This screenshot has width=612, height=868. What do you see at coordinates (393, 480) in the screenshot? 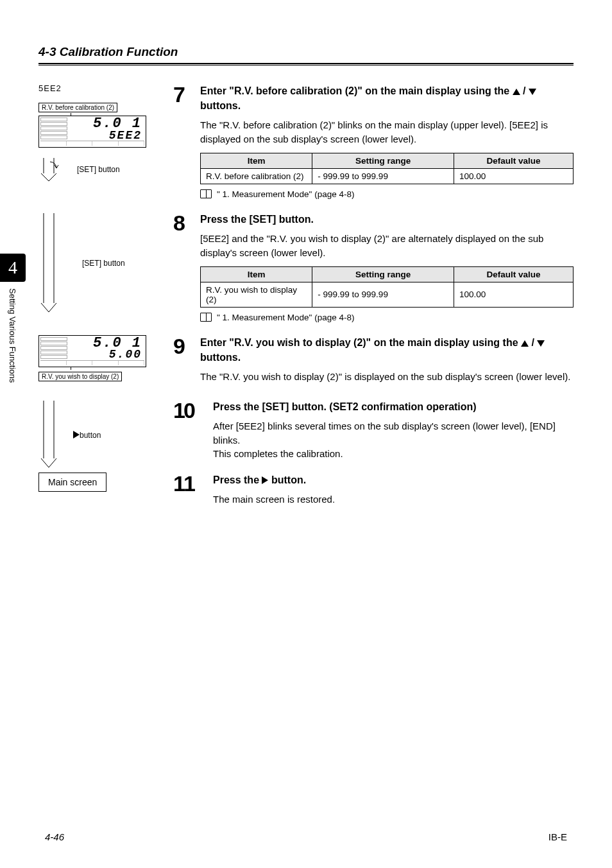
I see `step11-heading: Press the button.` at bounding box center [393, 480].